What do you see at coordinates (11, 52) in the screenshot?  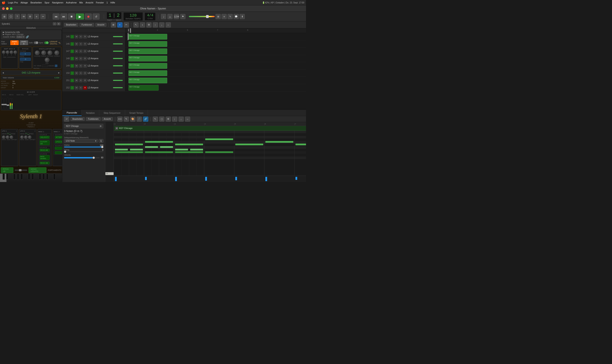 I see `amp-sustain-knob` at bounding box center [11, 52].